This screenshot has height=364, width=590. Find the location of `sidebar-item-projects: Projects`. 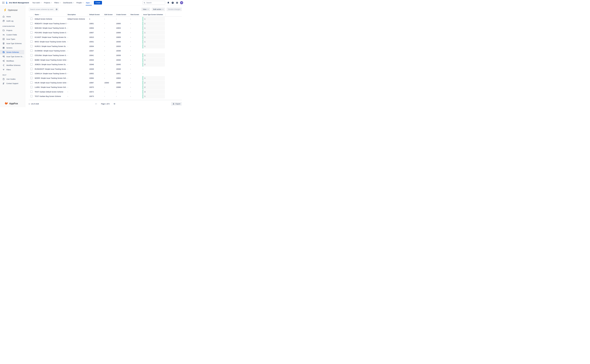

sidebar-item-projects: Projects is located at coordinates (12, 30).